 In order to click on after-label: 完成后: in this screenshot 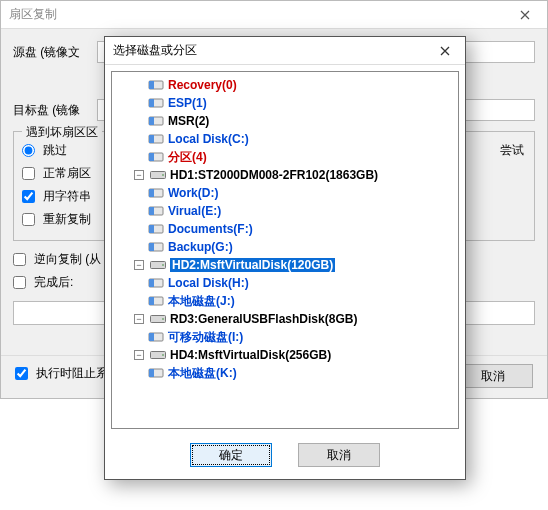, I will do `click(54, 282)`.